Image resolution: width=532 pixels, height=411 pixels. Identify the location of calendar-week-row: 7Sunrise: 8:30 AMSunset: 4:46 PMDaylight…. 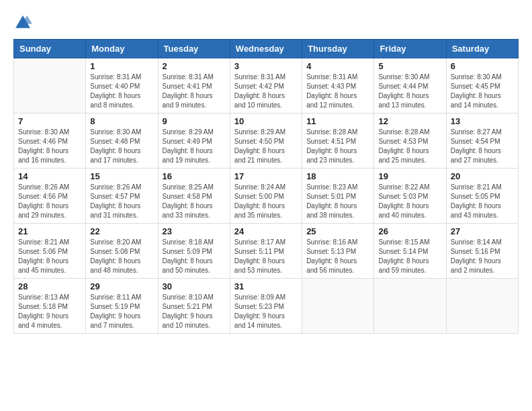
(266, 141).